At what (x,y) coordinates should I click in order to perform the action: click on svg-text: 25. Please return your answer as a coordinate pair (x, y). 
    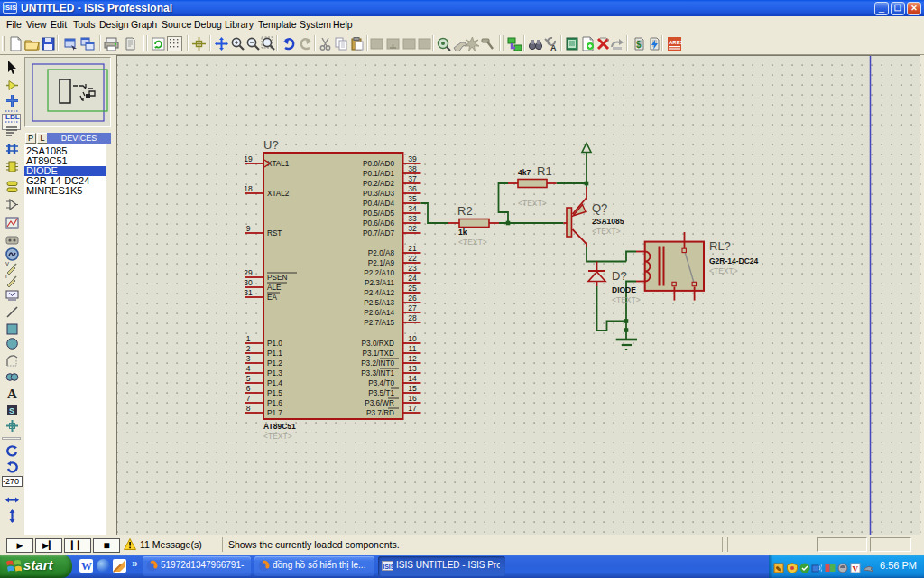
    Looking at the image, I should click on (412, 288).